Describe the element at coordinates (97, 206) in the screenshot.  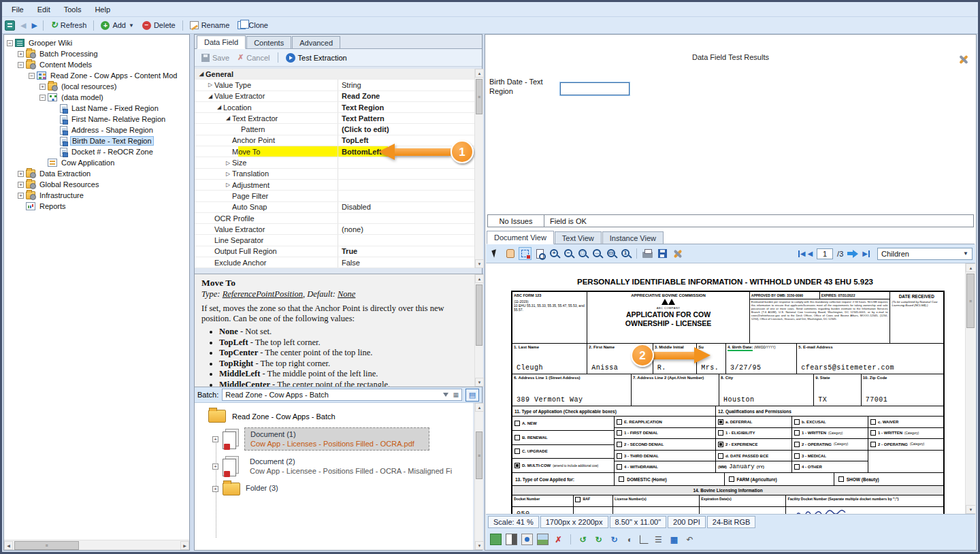
I see `sidebar-item: Reports` at that location.